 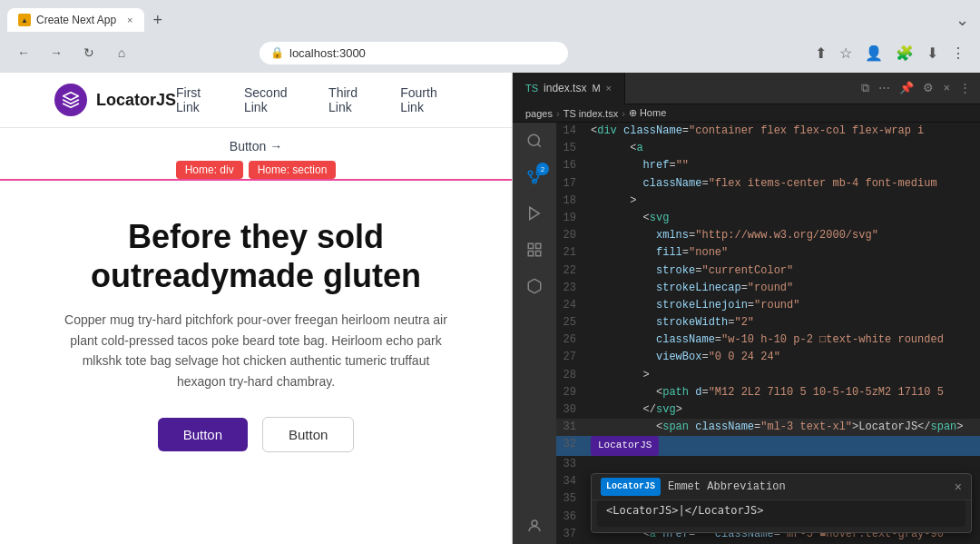 I want to click on tab-favicon: ▲, so click(x=24, y=20).